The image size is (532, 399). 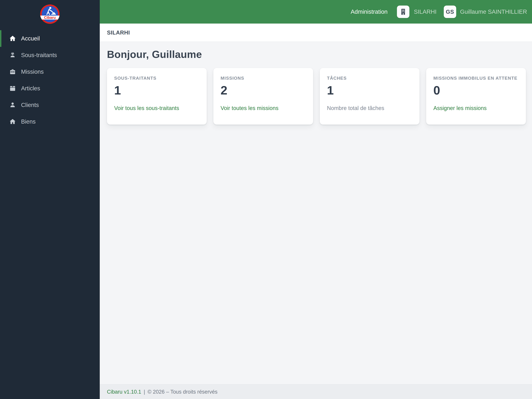 What do you see at coordinates (13, 72) in the screenshot?
I see `toolbox-icon` at bounding box center [13, 72].